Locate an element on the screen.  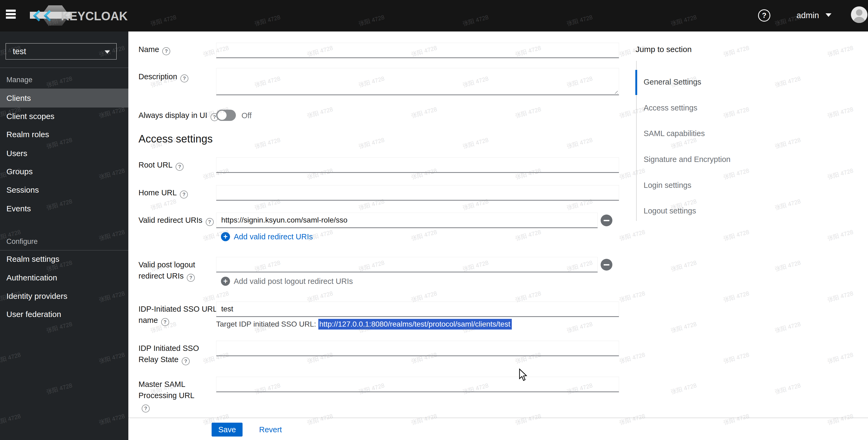
access-settings-heading: Access settings is located at coordinates (176, 139).